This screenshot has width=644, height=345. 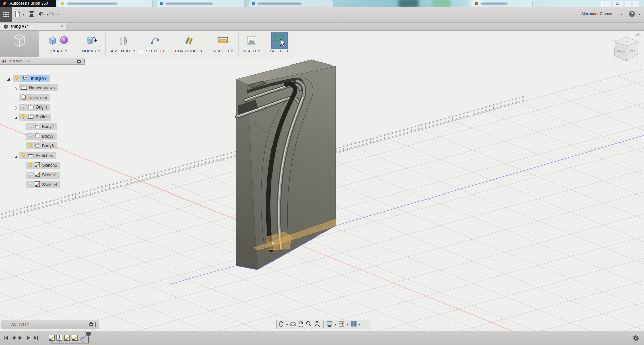 What do you see at coordinates (280, 44) in the screenshot?
I see `ribbon-panel-select: SELECT▼` at bounding box center [280, 44].